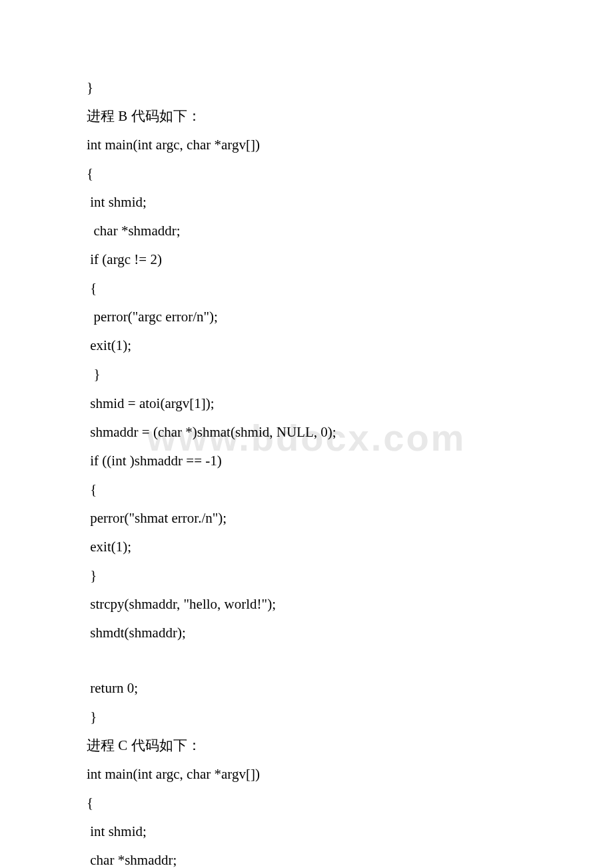 This screenshot has width=613, height=868. I want to click on code-line: perror("argc error/n");, so click(306, 317).